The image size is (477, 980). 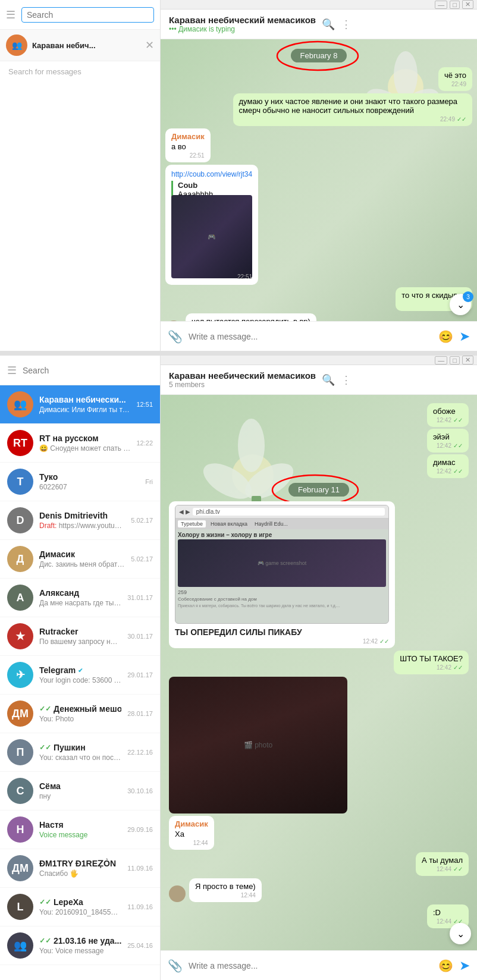 I want to click on chat-list-item: Д Димасик Дис. закинь меня обратно в ко.…, so click(x=80, y=559).